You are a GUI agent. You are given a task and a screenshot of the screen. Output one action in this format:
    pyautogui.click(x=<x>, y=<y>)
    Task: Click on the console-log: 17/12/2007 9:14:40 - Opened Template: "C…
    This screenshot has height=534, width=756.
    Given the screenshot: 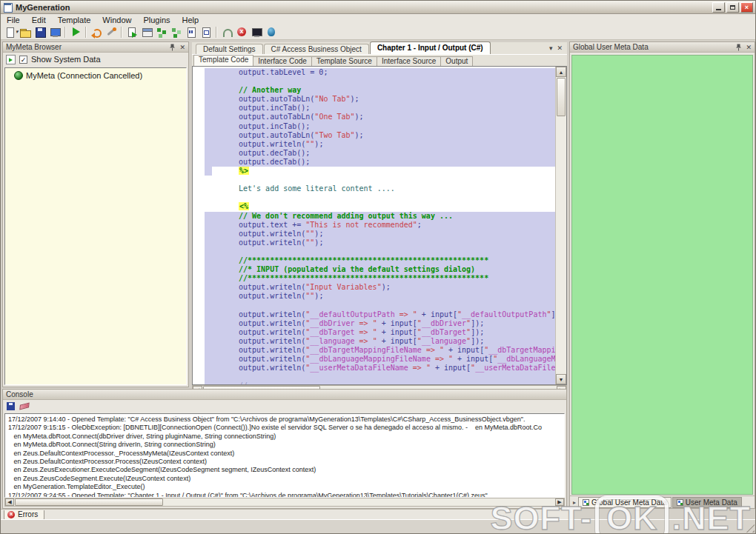 What is the action you would take?
    pyautogui.click(x=285, y=455)
    